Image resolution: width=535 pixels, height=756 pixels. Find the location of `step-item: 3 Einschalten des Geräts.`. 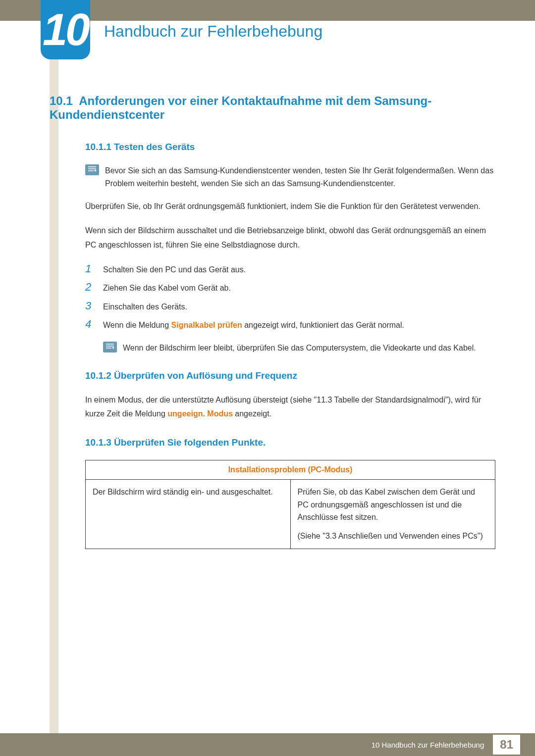

step-item: 3 Einschalten des Geräts. is located at coordinates (290, 306).